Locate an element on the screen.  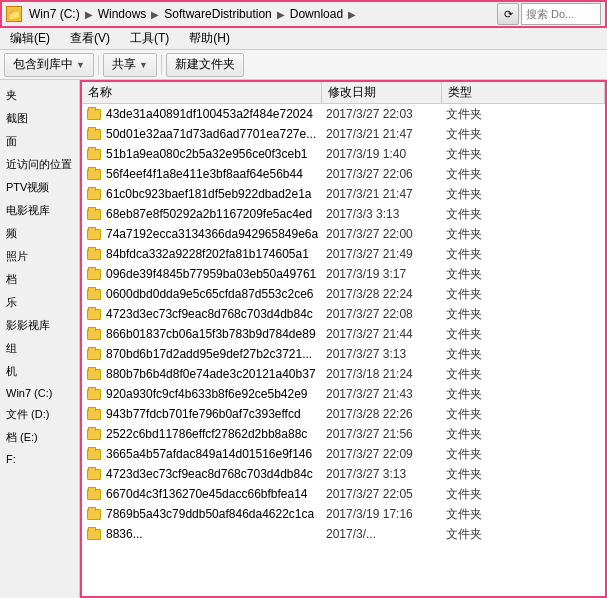
cell-date: 2017/3/27 21:43 is located at coordinates (386, 394).